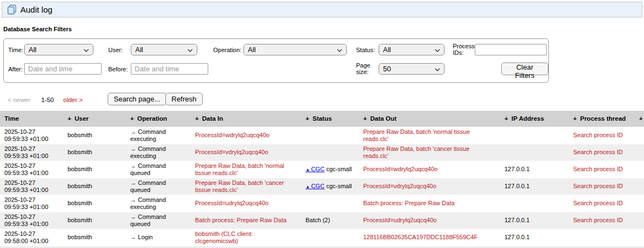 Image resolution: width=644 pixels, height=248 pixels. I want to click on column-header-user: +User, so click(95, 119).